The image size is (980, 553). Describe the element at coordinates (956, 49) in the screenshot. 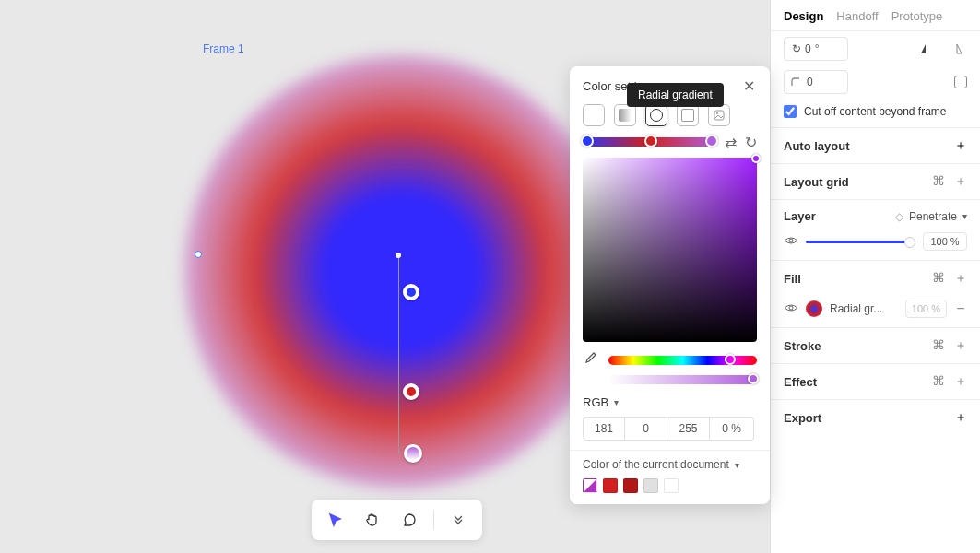

I see `flip-vertical-icon` at that location.